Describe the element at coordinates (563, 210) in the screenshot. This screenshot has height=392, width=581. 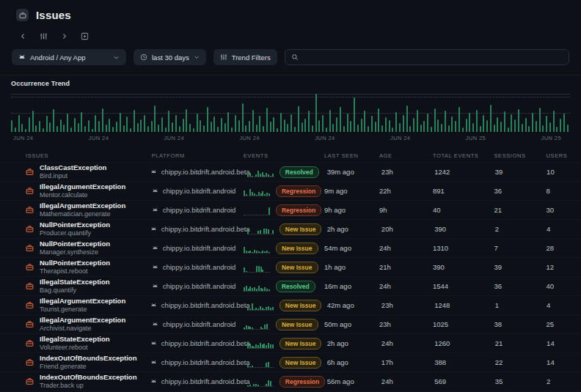
I see `users-value: 30` at that location.